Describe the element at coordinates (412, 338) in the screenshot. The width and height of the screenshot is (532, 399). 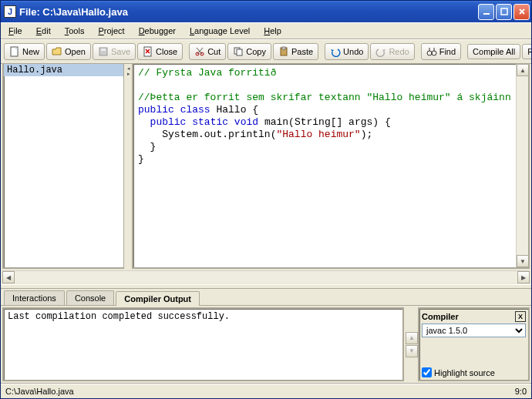
I see `output-prev-icon: ▲` at that location.